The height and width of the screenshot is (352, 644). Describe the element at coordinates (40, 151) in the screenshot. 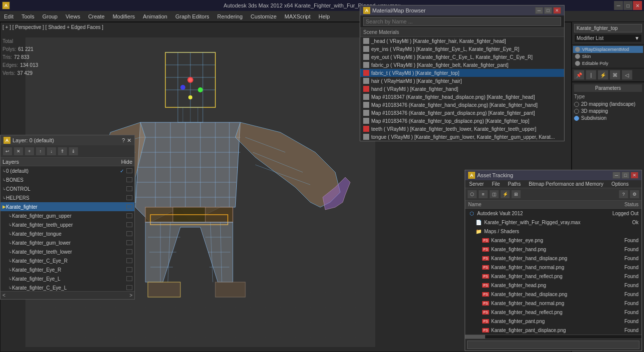

I see `layer-tool-4: ↑` at that location.